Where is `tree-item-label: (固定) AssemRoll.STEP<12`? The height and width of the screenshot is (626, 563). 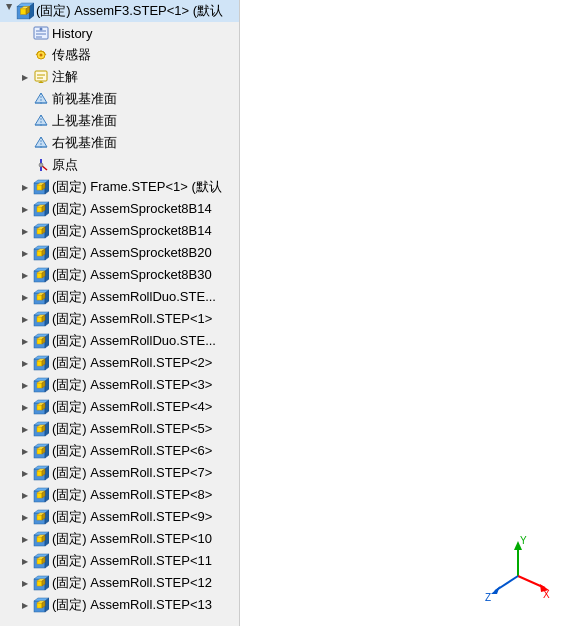 tree-item-label: (固定) AssemRoll.STEP<12 is located at coordinates (146, 583).